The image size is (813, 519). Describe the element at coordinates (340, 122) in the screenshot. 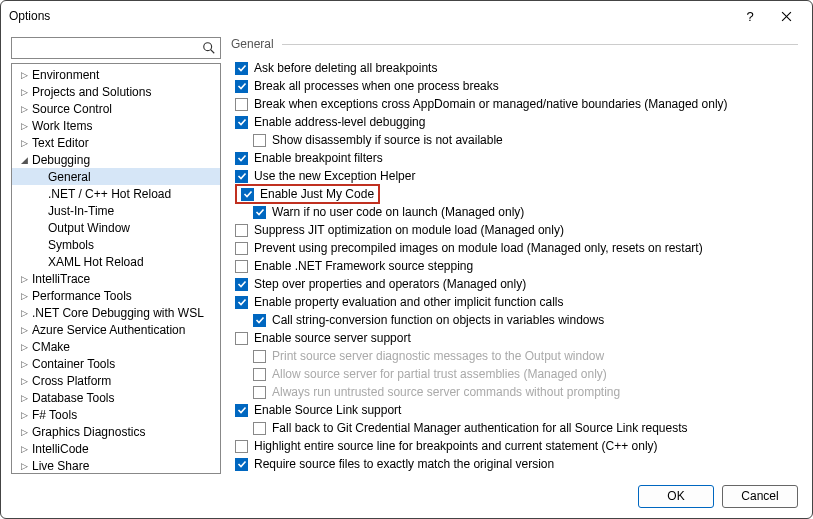

I see `option-label: Enable address-level debugging` at that location.